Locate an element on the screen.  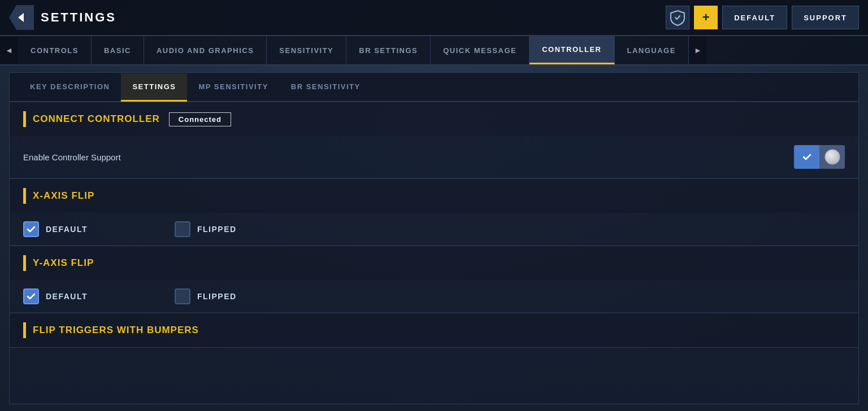
x-default-label: DEFAULT is located at coordinates (67, 229).